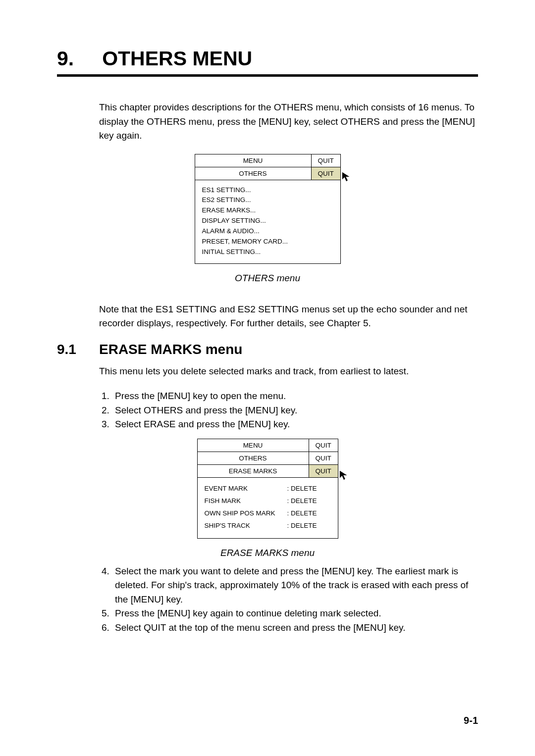 This screenshot has height=756, width=535. I want to click on menu-header-left: ERASE MARKS, so click(254, 471).